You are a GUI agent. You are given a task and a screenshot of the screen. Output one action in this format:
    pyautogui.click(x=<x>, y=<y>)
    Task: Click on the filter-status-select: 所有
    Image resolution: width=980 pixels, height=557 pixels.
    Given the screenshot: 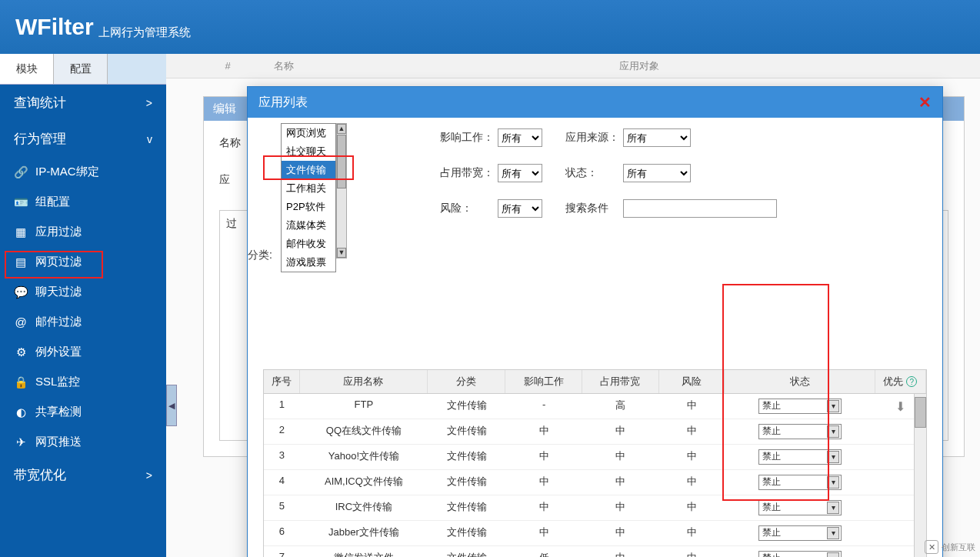 What is the action you would take?
    pyautogui.click(x=657, y=173)
    